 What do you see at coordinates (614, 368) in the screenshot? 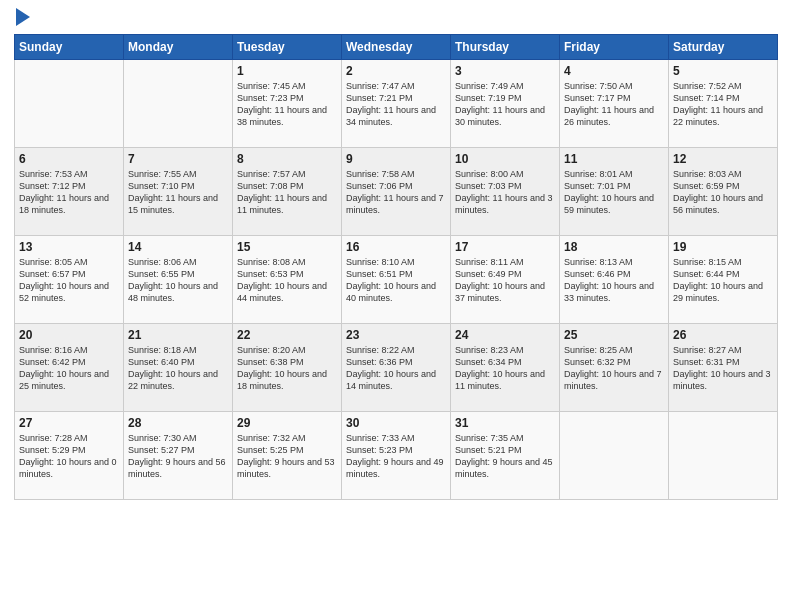
I see `cell-3-5: 25Sunrise: 8:25 AMSunset: 6:32 PMDayligh…` at bounding box center [614, 368].